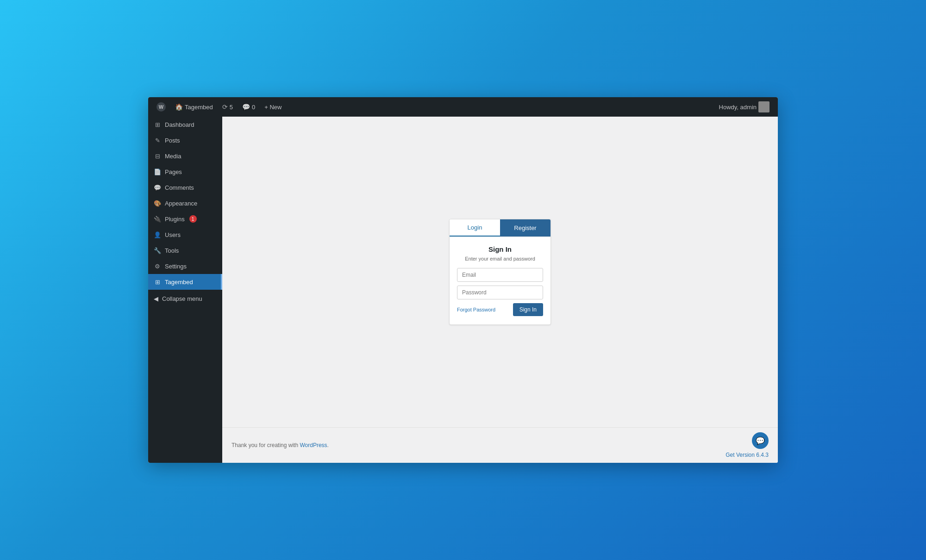 This screenshot has height=560, width=926. I want to click on chat-bubble-button: 💬, so click(760, 441).